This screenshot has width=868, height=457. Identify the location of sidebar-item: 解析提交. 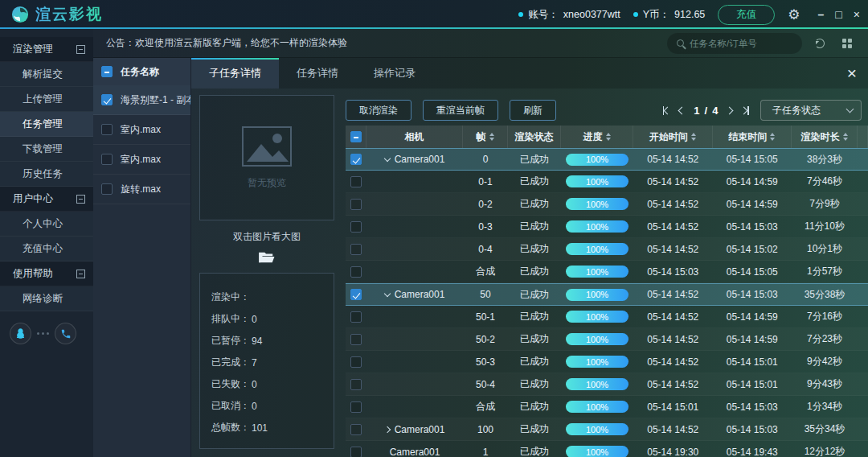
(47, 74).